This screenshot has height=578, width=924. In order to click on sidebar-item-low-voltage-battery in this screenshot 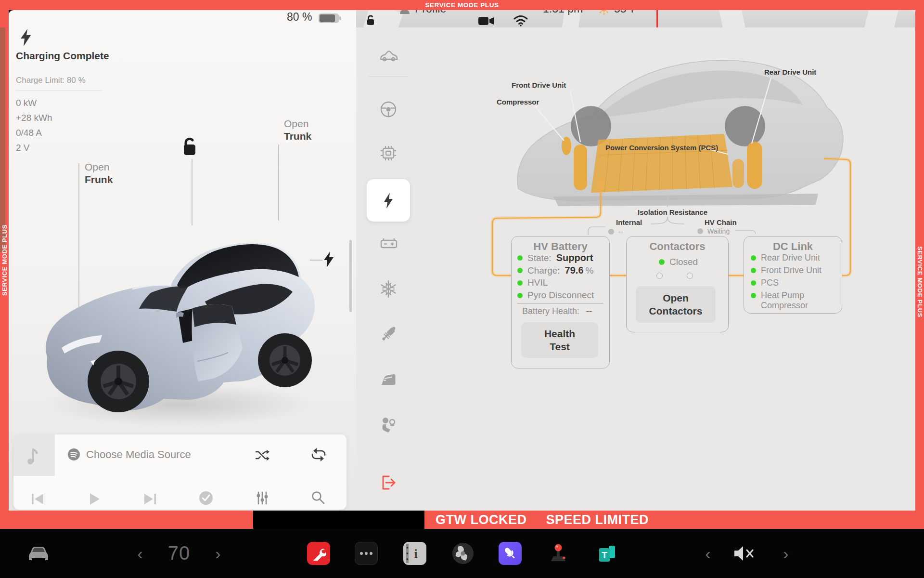, I will do `click(388, 244)`.